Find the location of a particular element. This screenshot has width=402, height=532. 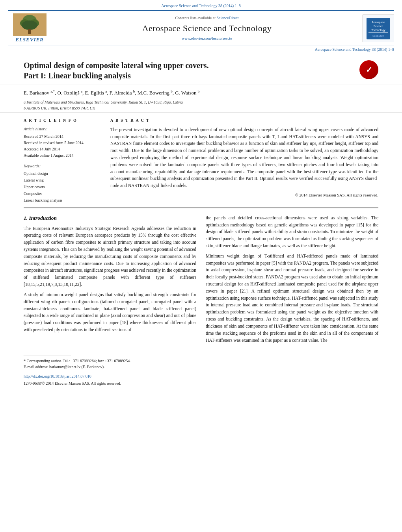

keyword-4: Composites is located at coordinates (63, 194).